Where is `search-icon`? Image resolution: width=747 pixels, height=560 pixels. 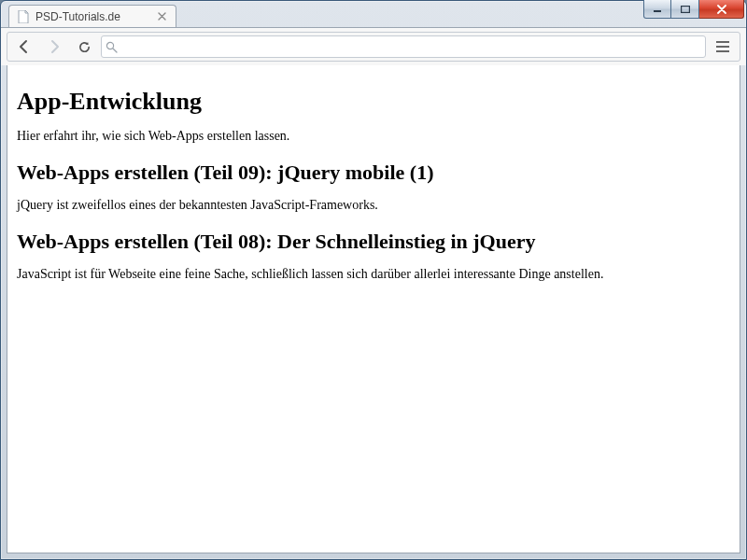 search-icon is located at coordinates (112, 47).